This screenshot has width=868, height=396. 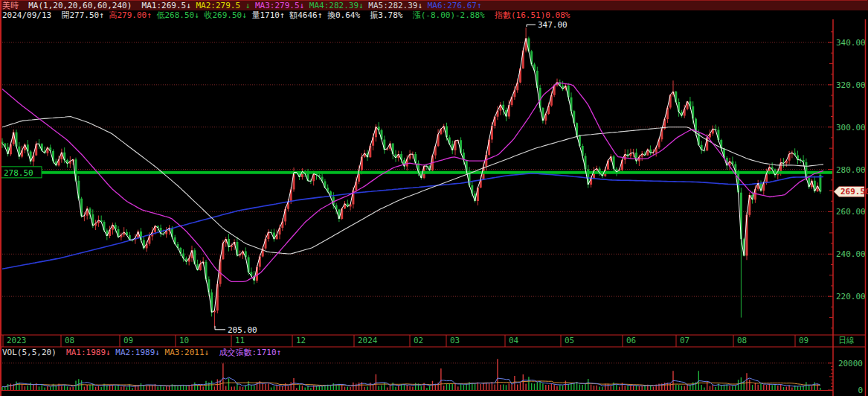 I want to click on current-price-value: 269.50, so click(x=854, y=192).